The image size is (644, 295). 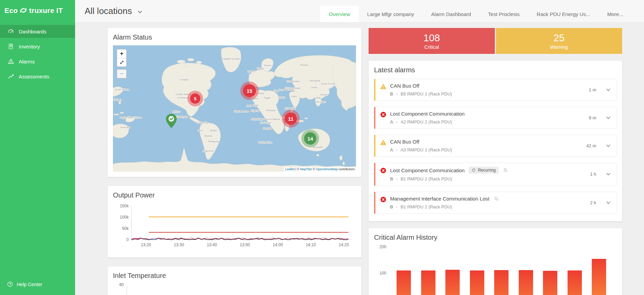 I want to click on map-country-label: Kalaallit Nunaat, so click(x=231, y=59).